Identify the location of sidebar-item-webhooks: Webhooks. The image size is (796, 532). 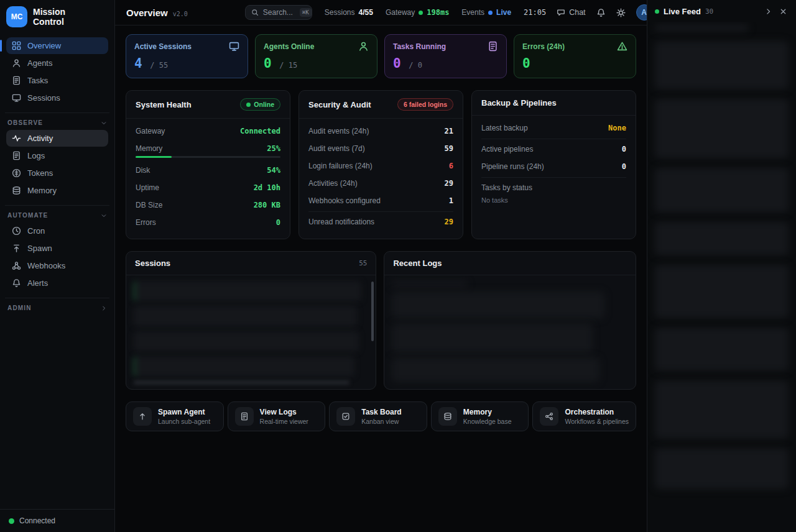
(57, 266).